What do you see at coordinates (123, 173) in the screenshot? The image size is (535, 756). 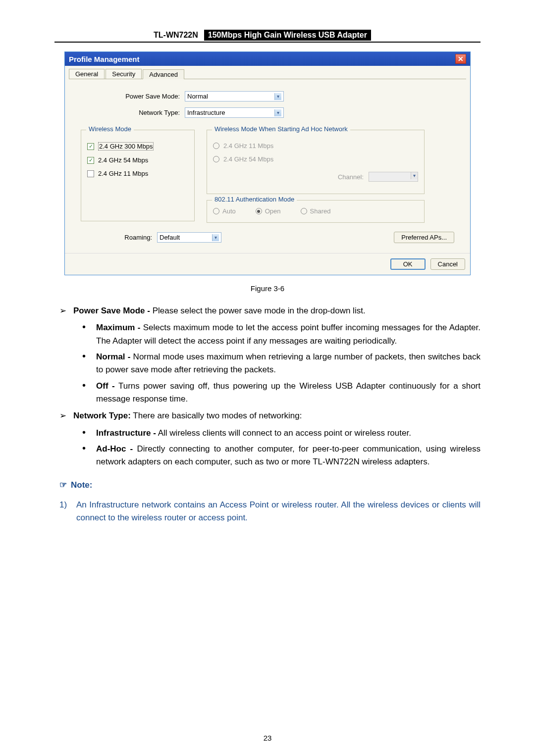 I see `wm-11-label: 2.4 GHz 11 Mbps` at bounding box center [123, 173].